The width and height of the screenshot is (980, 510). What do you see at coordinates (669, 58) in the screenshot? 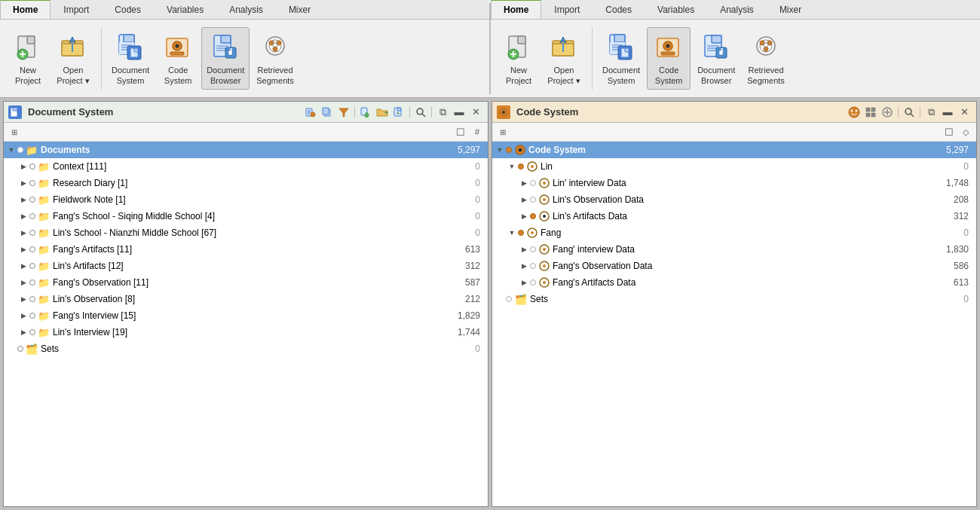
I see `code-system-button-right: CodeSystem` at bounding box center [669, 58].